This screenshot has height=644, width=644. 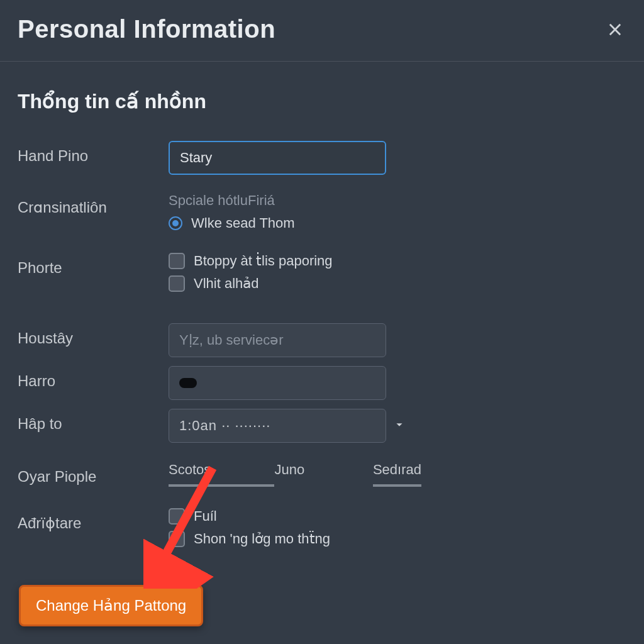 I want to click on row-adriptare: Ađrïɸtare Fuíl Shon 'ng lởg mo thẗng, so click(x=322, y=531).